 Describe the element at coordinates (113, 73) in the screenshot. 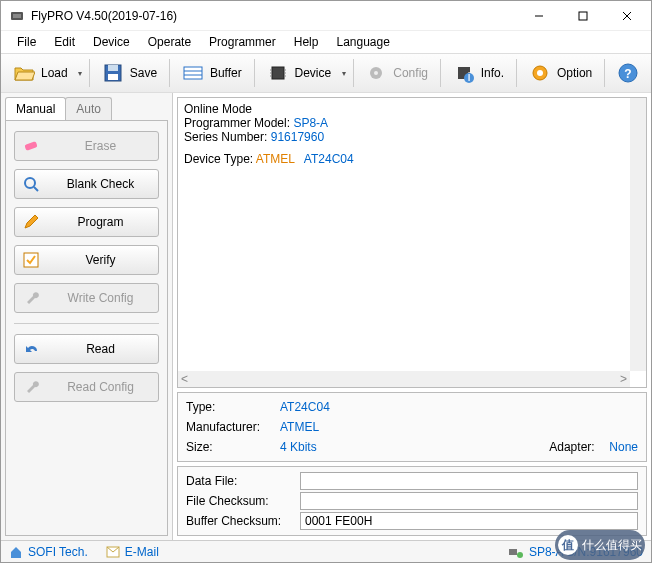

I see `floppy-icon` at that location.